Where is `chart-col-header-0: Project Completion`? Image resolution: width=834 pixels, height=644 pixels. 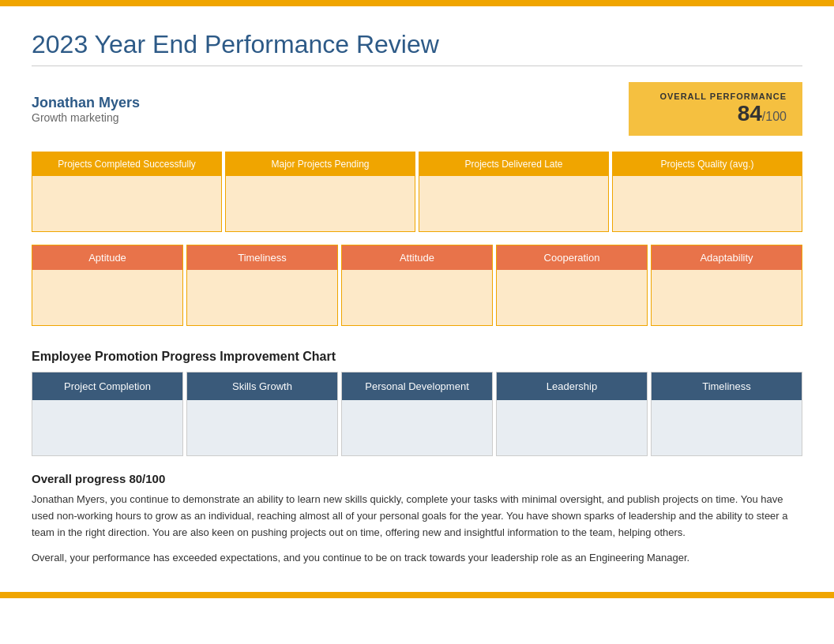
chart-col-header-0: Project Completion is located at coordinates (107, 387).